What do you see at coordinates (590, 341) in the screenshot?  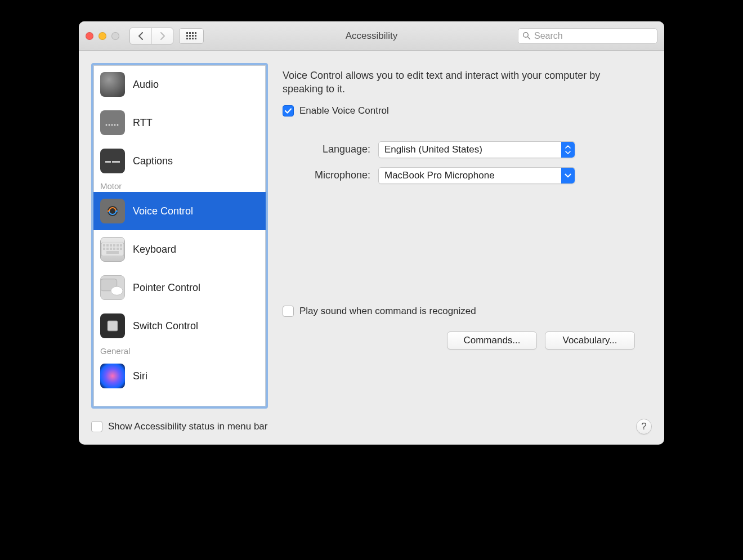 I see `vocabulary-button: Vocabulary...` at bounding box center [590, 341].